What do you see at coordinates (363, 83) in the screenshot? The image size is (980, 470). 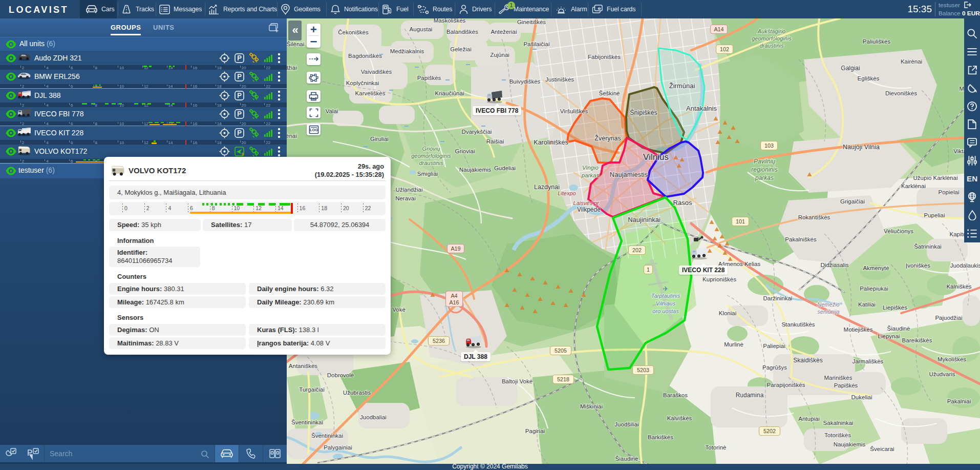 I see `svg-text: Koplyčninkai` at bounding box center [363, 83].